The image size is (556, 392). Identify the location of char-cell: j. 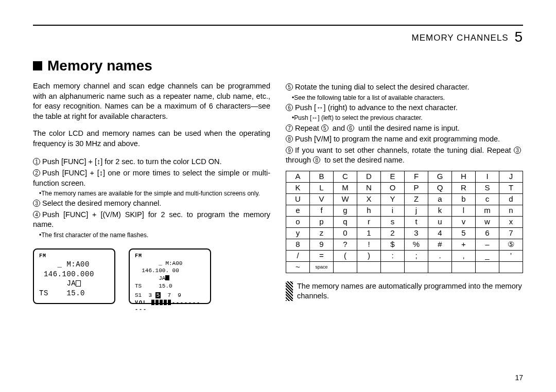
(416, 210).